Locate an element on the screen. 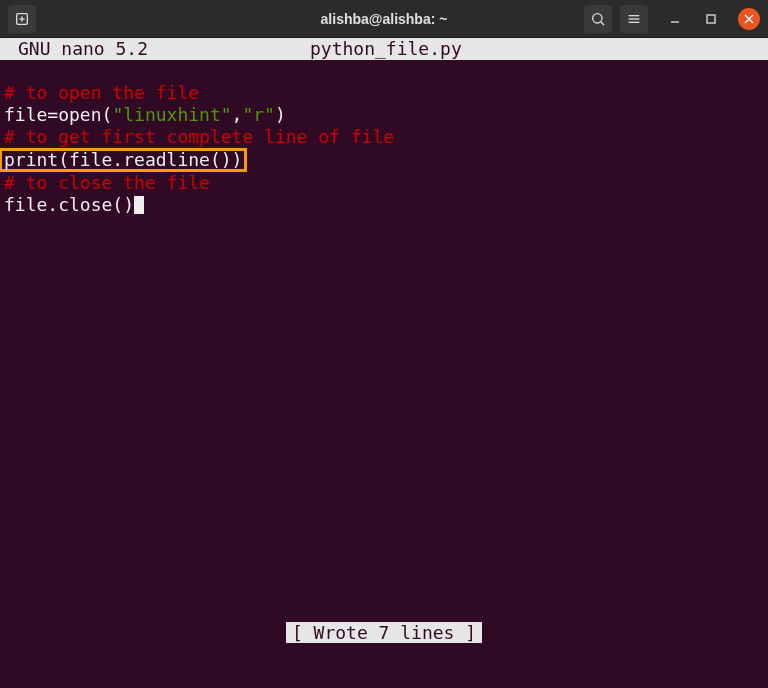 The height and width of the screenshot is (688, 768). shortcut-bar: ^G Help ^O Write Out ^W Where Is ^K Cut … is located at coordinates (384, 666).